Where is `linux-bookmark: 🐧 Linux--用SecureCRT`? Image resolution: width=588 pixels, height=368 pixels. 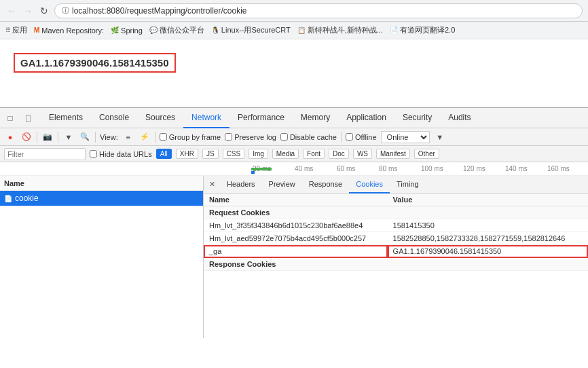
linux-bookmark: 🐧 Linux--用SecureCRT is located at coordinates (251, 30).